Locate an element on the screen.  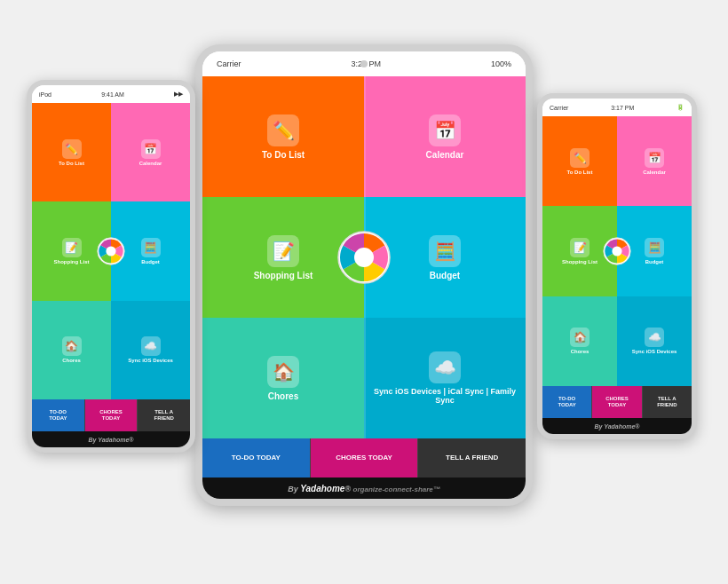
tablet-todo-btn: TO-DO TODAY is located at coordinates (257, 458).